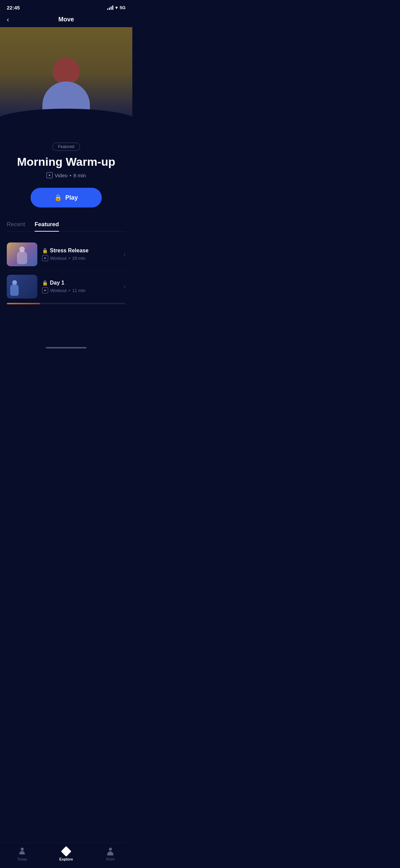 The width and height of the screenshot is (400, 868). Describe the element at coordinates (79, 175) in the screenshot. I see `workout-duration: 8 min` at that location.